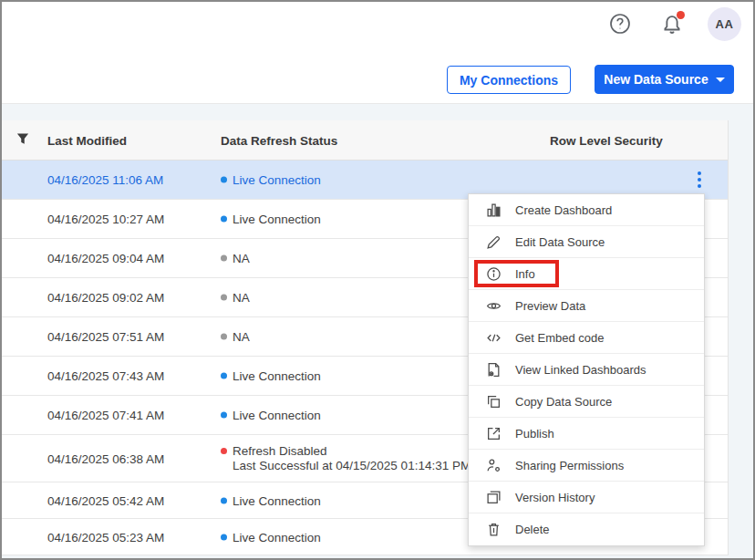 Image resolution: width=755 pixels, height=560 pixels. Describe the element at coordinates (106, 376) in the screenshot. I see `last-modified-cell: 04/16/2025 07:43 AM` at that location.